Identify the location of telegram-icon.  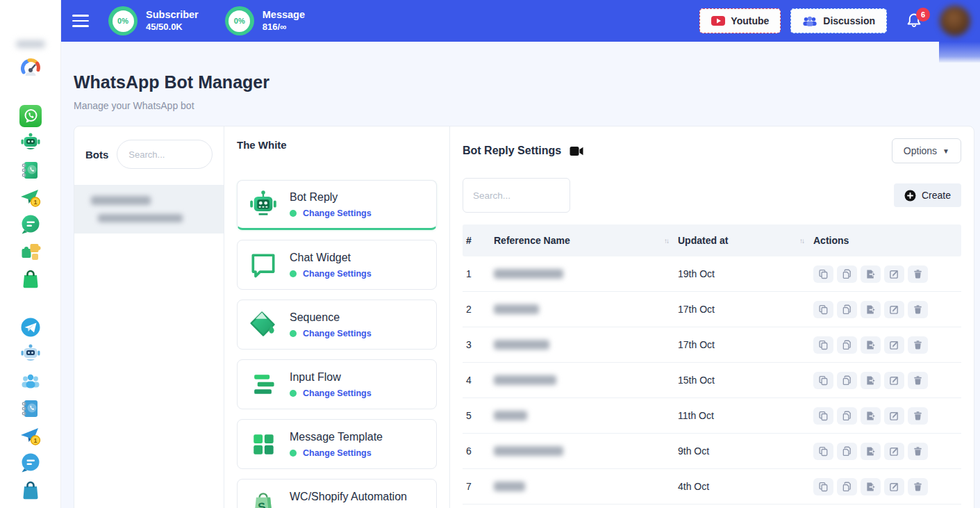
(31, 327).